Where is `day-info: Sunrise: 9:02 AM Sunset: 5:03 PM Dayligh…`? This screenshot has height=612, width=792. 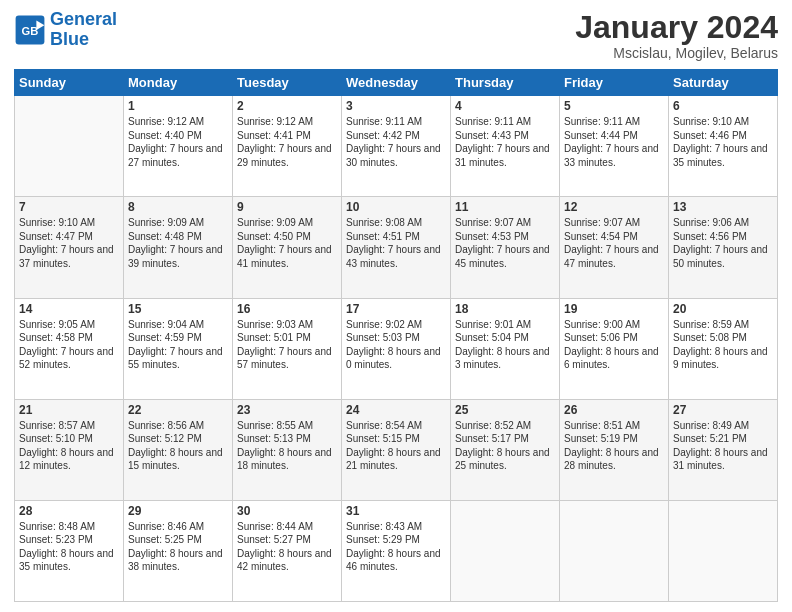 day-info: Sunrise: 9:02 AM Sunset: 5:03 PM Dayligh… is located at coordinates (396, 345).